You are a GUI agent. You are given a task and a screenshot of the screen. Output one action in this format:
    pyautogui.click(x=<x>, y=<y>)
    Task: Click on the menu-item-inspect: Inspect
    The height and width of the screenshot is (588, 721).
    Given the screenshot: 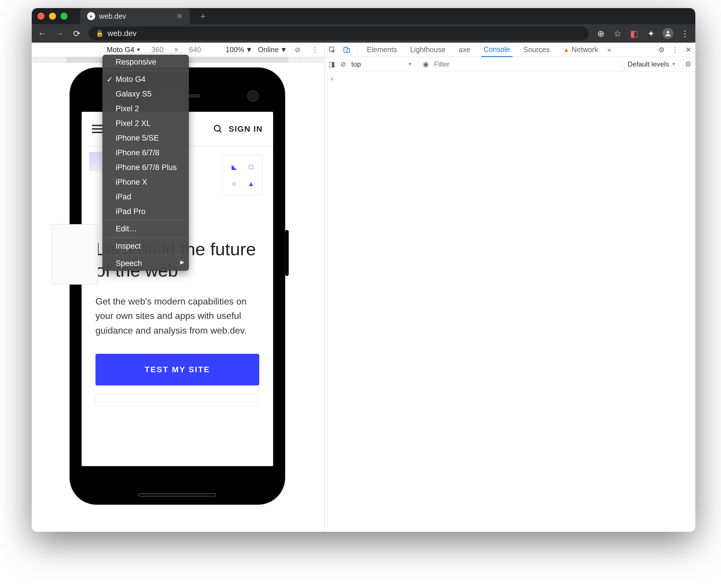 What is the action you would take?
    pyautogui.click(x=146, y=246)
    